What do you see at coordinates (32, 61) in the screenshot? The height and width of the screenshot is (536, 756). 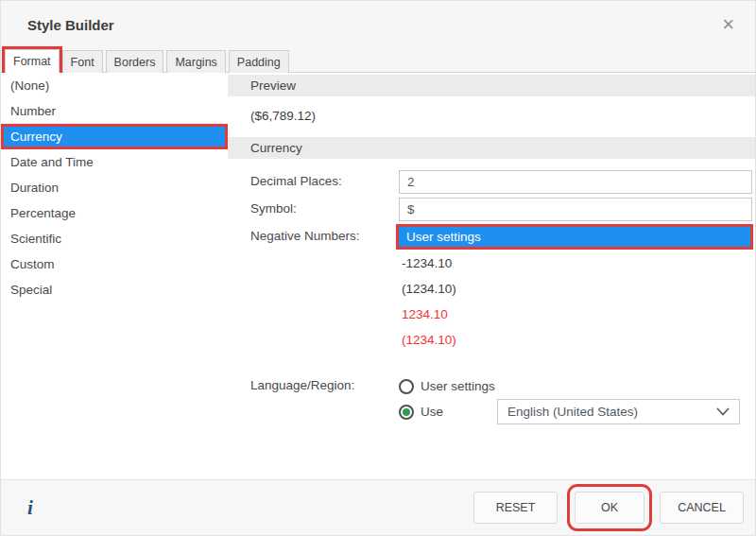 I see `tab-format: Format` at bounding box center [32, 61].